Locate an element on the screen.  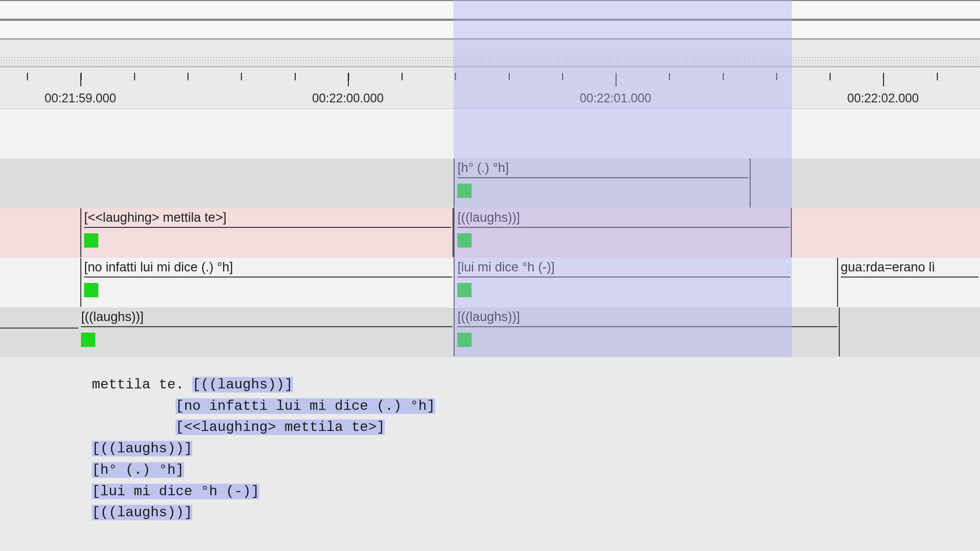
transcript-bracket: [<<laughing> mettila te>] is located at coordinates (280, 427).